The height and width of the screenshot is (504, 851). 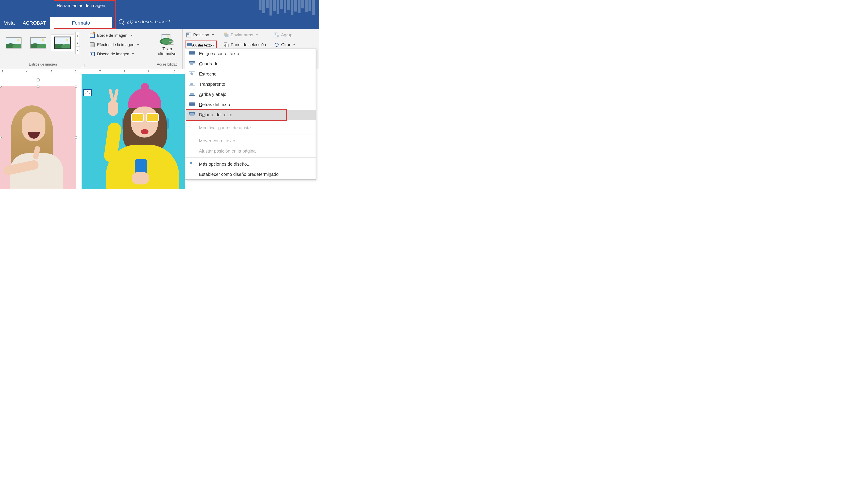 I want to click on dialog-launcher-icon, so click(x=83, y=66).